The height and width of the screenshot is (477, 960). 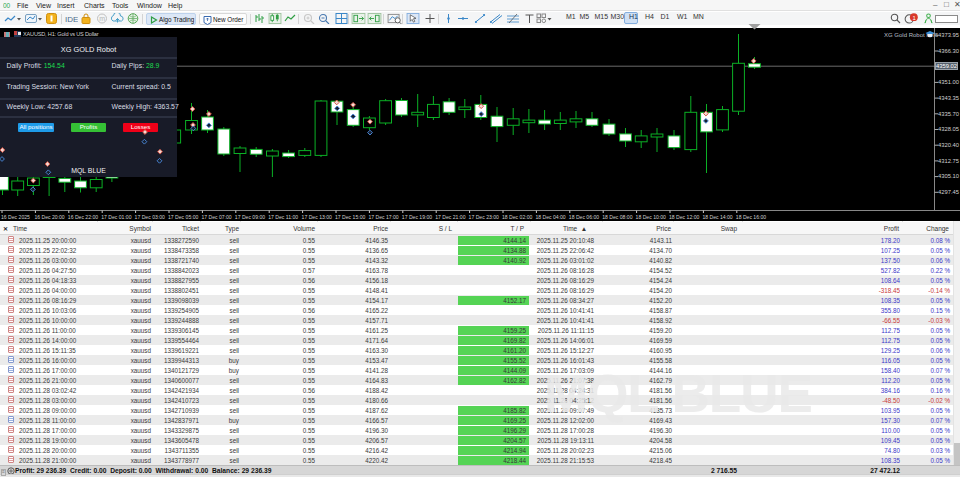 What do you see at coordinates (7, 6) in the screenshot?
I see `svg-text: 00` at bounding box center [7, 6].